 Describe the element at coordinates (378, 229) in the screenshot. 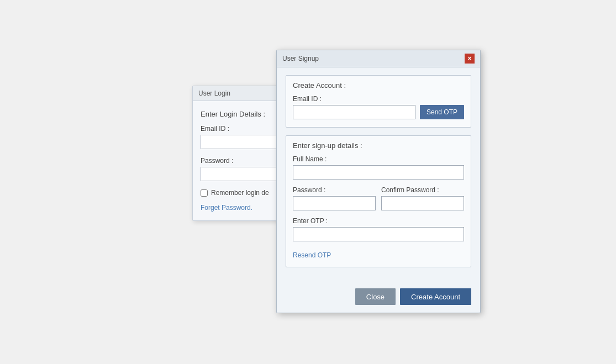

I see `otp-group: Enter OTP :` at that location.